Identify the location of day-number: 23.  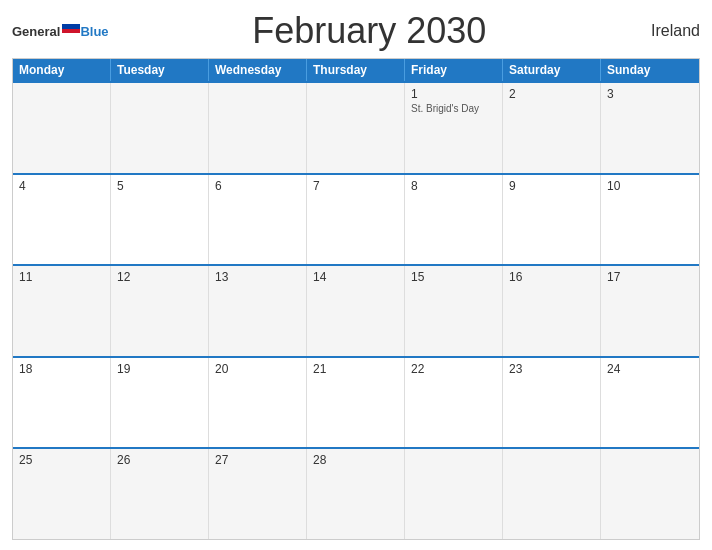
(552, 369).